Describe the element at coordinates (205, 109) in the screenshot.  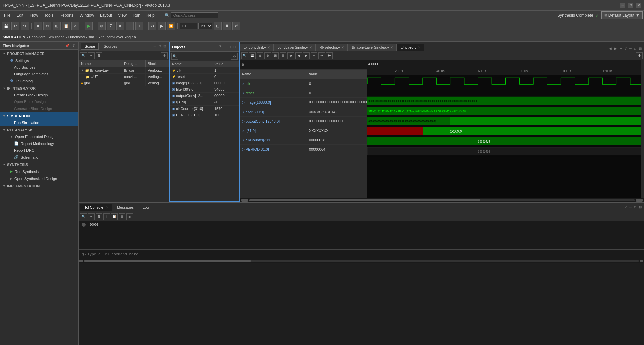
I see `list-item: ▣ clkCounter[31:0] 1570` at that location.